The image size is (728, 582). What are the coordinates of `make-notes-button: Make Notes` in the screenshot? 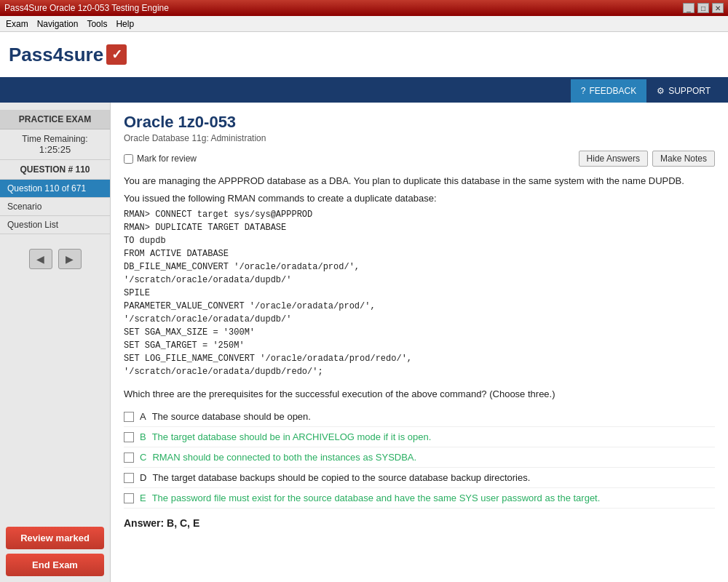 It's located at (684, 159).